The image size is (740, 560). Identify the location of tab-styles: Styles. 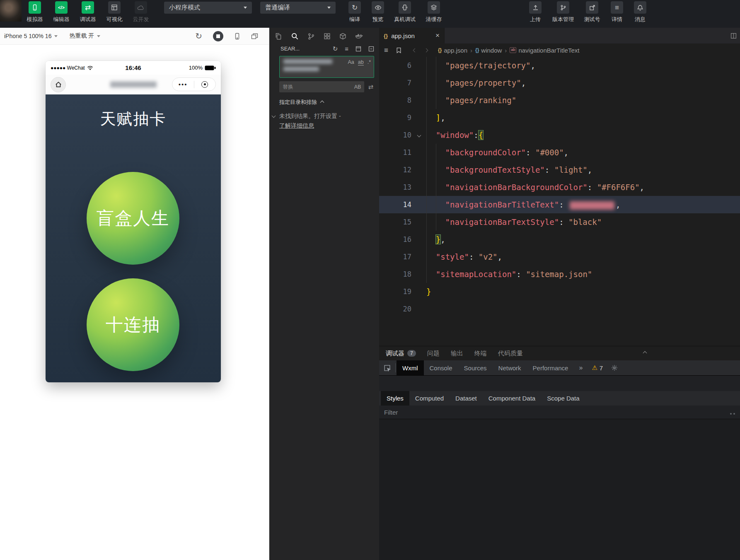
(395, 398).